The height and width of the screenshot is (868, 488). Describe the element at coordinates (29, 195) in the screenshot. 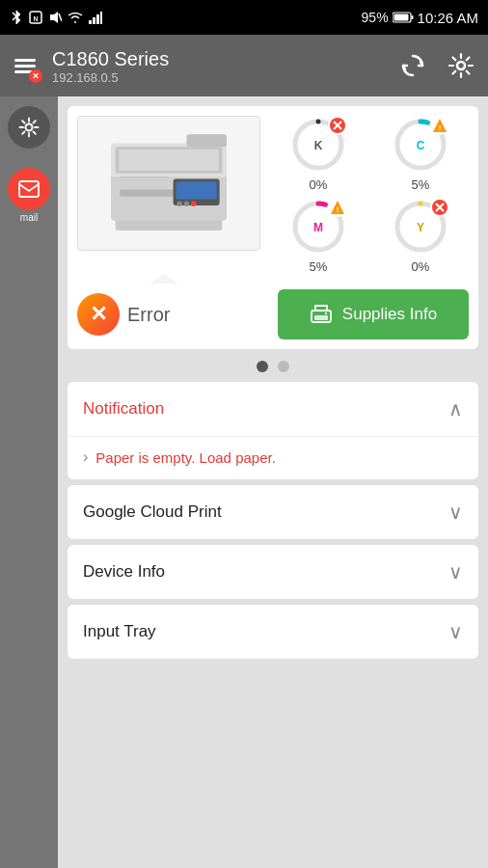

I see `sidebar-item-mail: mail` at that location.